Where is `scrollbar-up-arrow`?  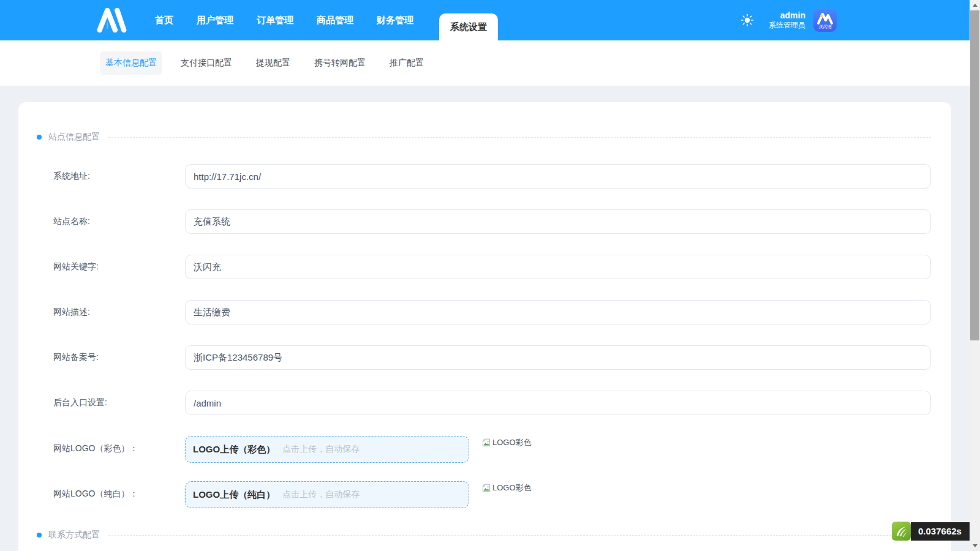 scrollbar-up-arrow is located at coordinates (975, 5).